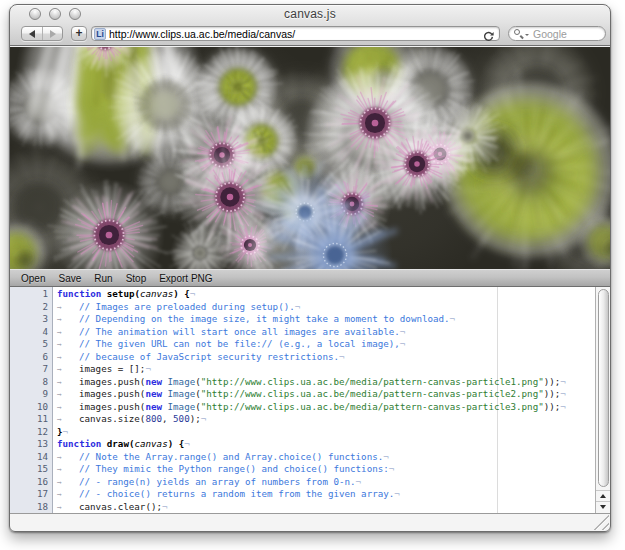 The height and width of the screenshot is (550, 625). I want to click on scrollbar-thumb, so click(604, 388).